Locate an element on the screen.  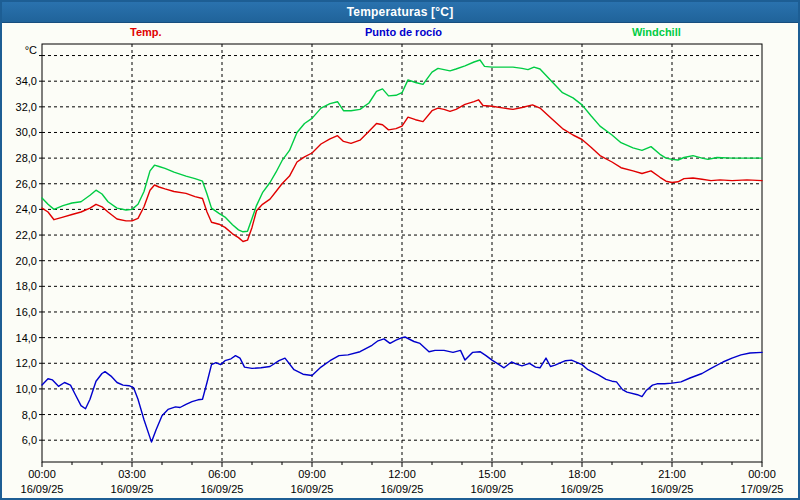
y-tick-label: 8,0 is located at coordinates (30, 415).